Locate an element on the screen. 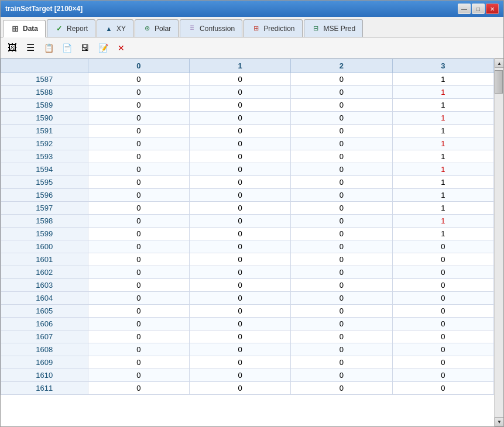 The image size is (504, 427). tab-report: ✓ Report is located at coordinates (71, 28).